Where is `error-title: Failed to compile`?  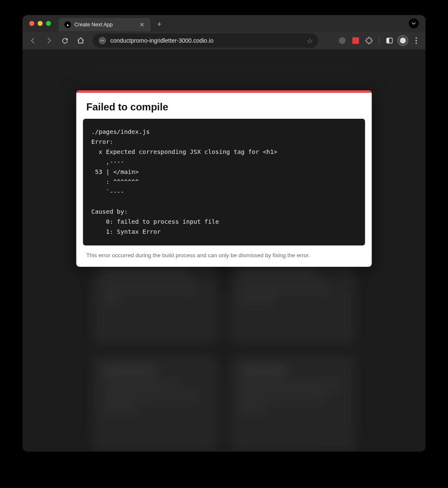 error-title: Failed to compile is located at coordinates (224, 107).